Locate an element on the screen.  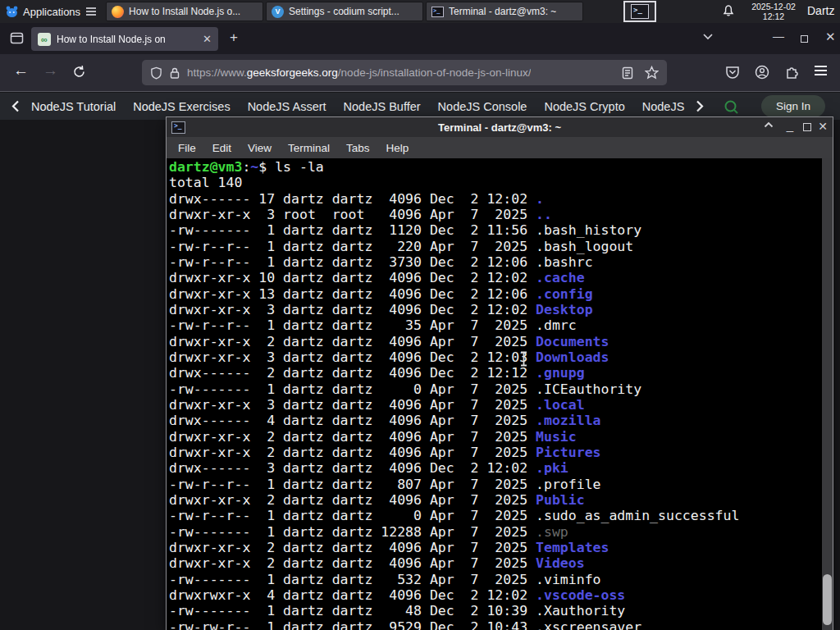
ls-name: .profile is located at coordinates (568, 484).